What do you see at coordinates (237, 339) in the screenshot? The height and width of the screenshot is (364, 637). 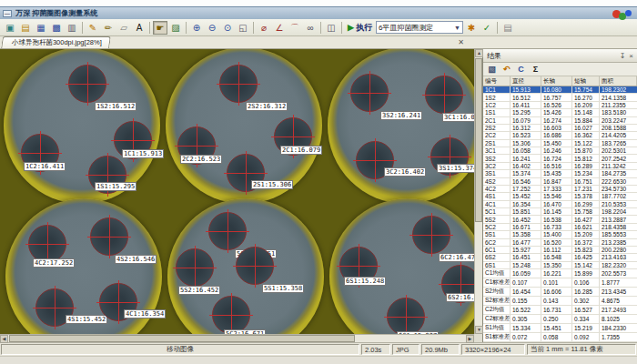 I see `horizontal-scrollbar: ◀ ▶` at bounding box center [237, 339].